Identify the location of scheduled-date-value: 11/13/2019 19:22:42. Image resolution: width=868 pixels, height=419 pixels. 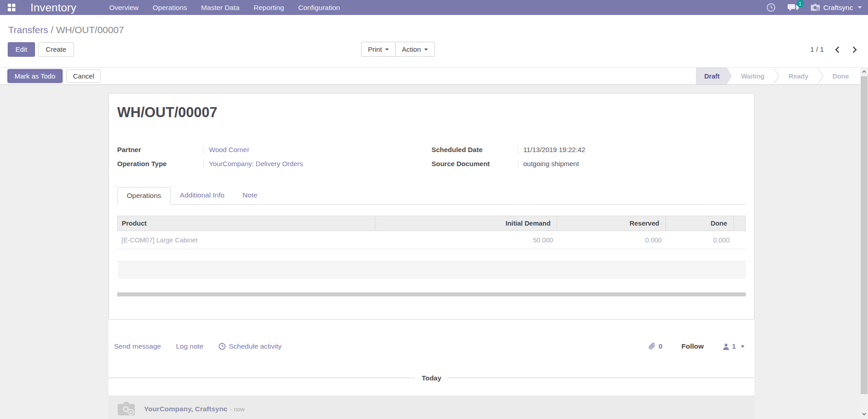
(632, 150).